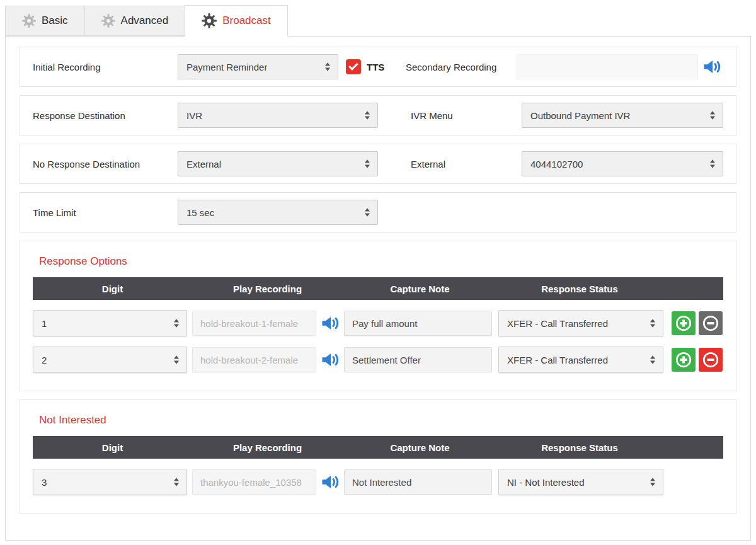 The width and height of the screenshot is (756, 545). I want to click on external-number-select: 4044102700, so click(622, 164).